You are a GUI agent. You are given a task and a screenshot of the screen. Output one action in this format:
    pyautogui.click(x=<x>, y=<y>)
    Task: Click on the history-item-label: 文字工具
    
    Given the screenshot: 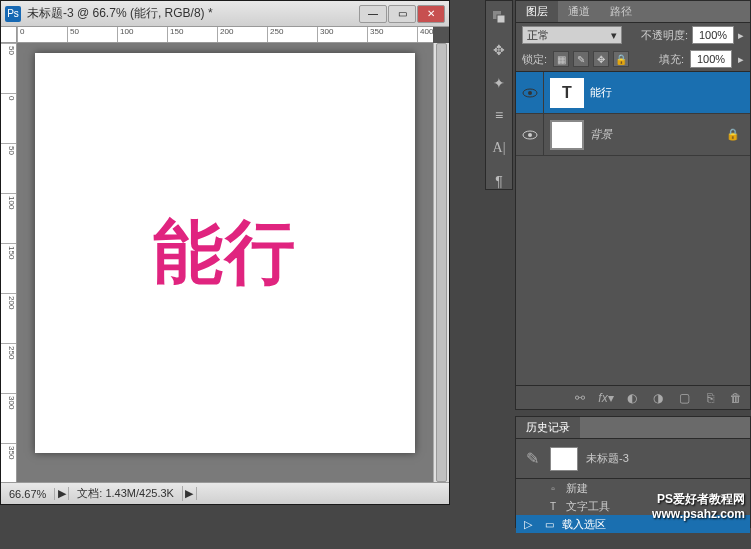 What is the action you would take?
    pyautogui.click(x=588, y=506)
    